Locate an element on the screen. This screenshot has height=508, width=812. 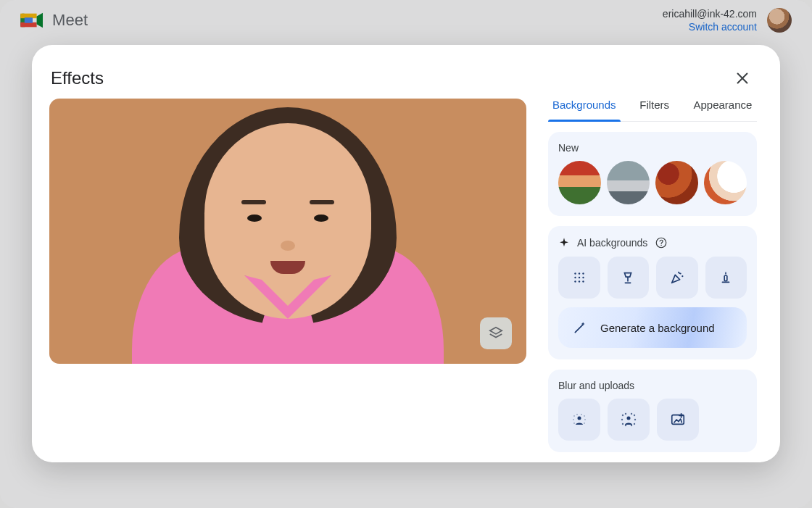
help-icon is located at coordinates (661, 243).